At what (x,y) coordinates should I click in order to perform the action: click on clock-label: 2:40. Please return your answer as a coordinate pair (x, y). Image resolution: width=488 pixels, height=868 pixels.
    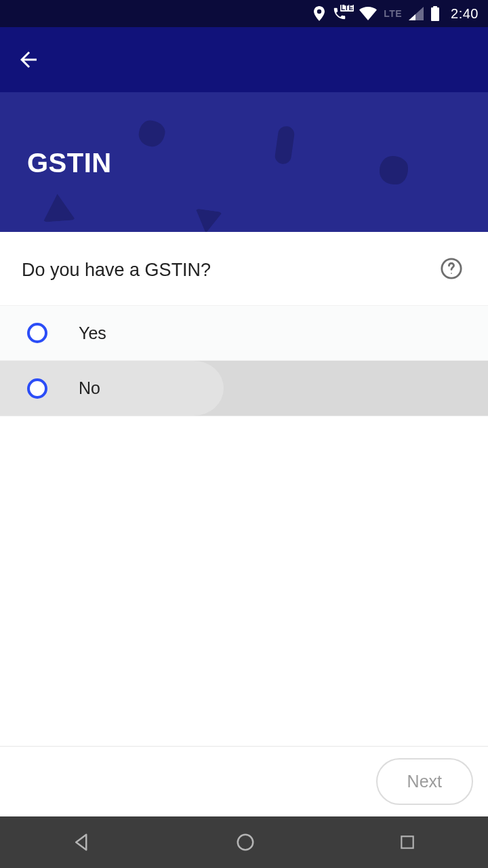
    Looking at the image, I should click on (465, 14).